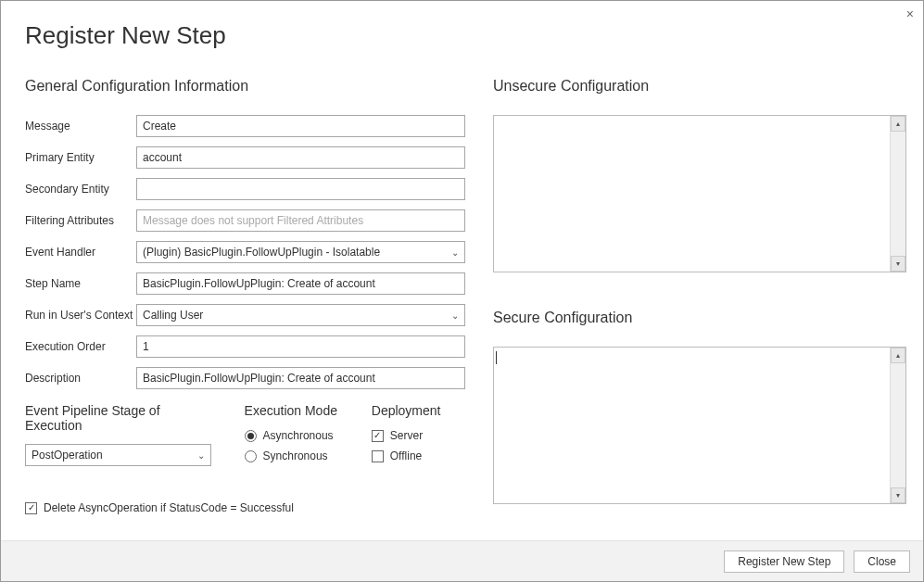  I want to click on dialog-footer: Register New Step Close, so click(462, 561).